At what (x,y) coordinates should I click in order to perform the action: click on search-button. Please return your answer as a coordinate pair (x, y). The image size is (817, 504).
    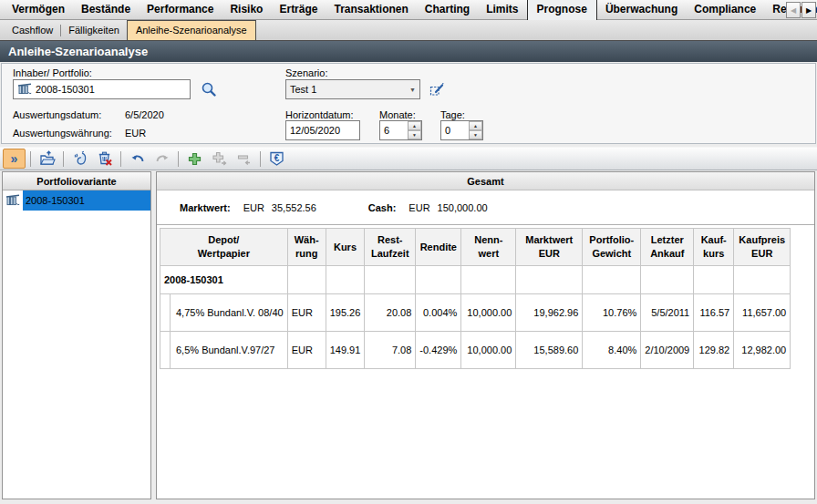
    Looking at the image, I should click on (209, 89).